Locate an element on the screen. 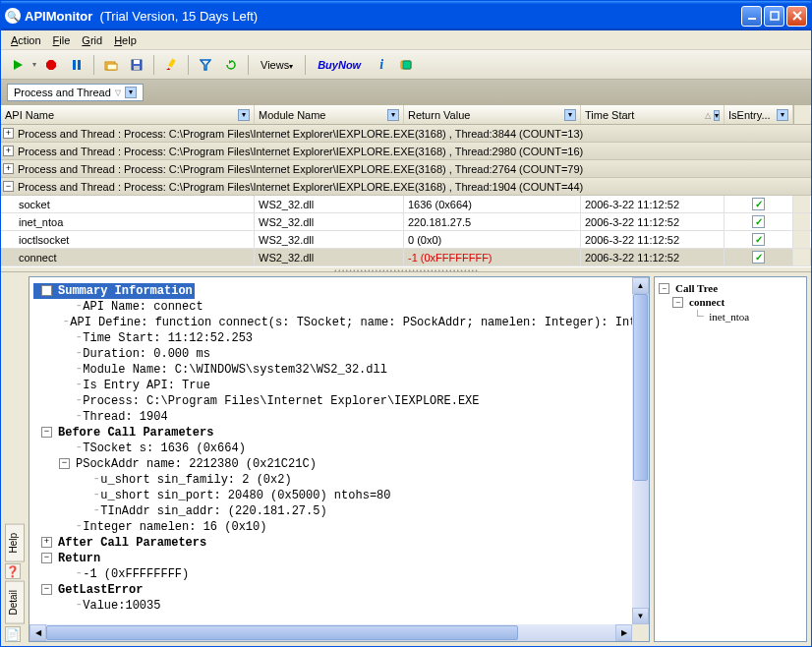 The image size is (812, 647). info-button: i is located at coordinates (381, 65).